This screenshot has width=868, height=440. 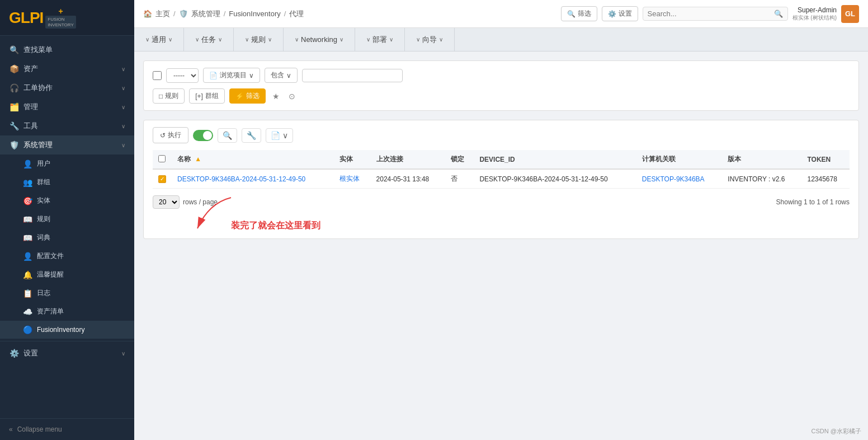 What do you see at coordinates (430, 39) in the screenshot?
I see `nav-wizard: ∨ 向导 ∨` at bounding box center [430, 39].